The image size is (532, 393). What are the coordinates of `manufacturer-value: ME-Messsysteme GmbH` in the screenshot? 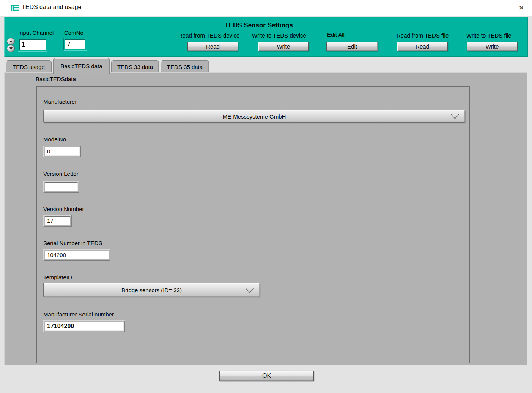 It's located at (254, 117).